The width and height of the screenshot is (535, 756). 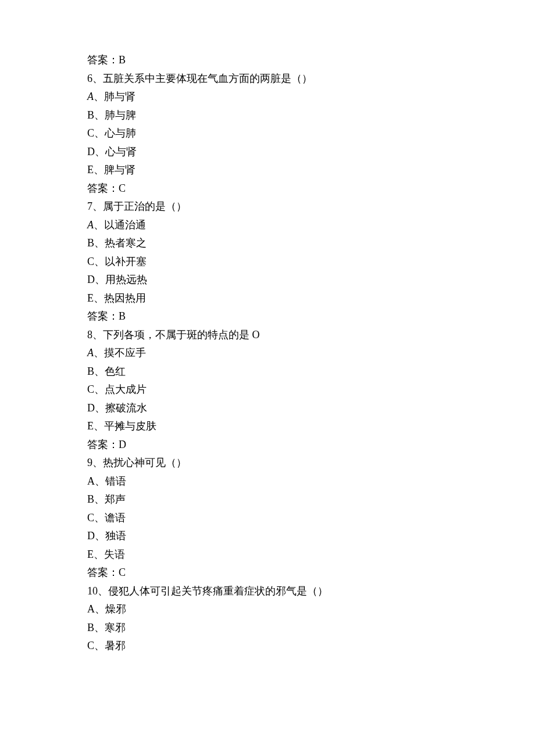 I want to click on text-line-q6_b: B、肺与脾, so click(x=268, y=116).